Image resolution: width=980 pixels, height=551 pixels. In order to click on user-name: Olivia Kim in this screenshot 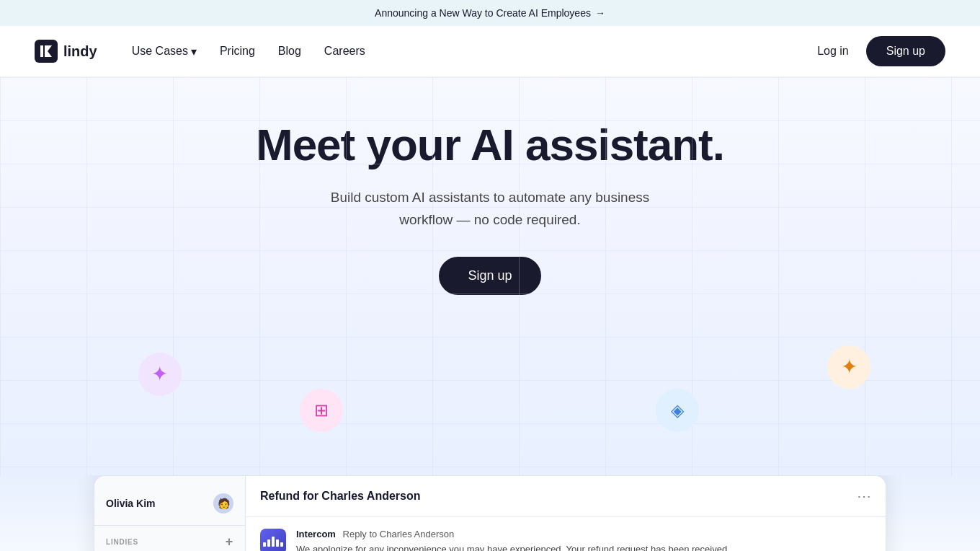, I will do `click(130, 503)`.